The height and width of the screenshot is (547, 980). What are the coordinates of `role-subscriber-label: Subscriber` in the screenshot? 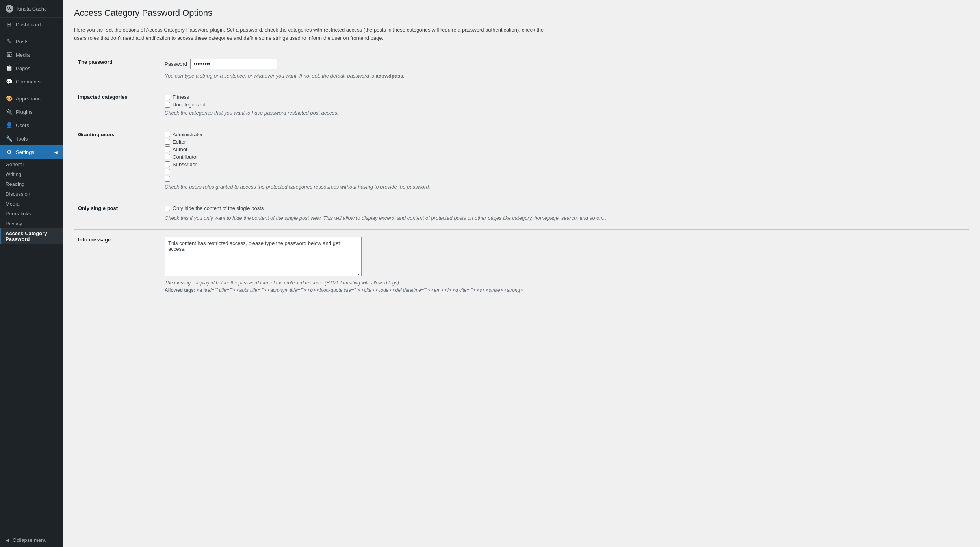 It's located at (185, 165).